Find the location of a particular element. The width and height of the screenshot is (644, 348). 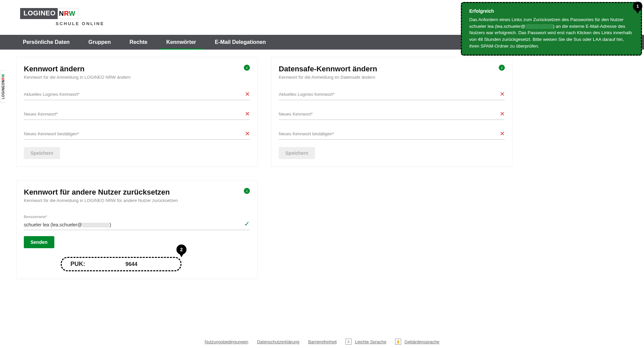

gebaerdensprache-icon: ✋ is located at coordinates (398, 342).